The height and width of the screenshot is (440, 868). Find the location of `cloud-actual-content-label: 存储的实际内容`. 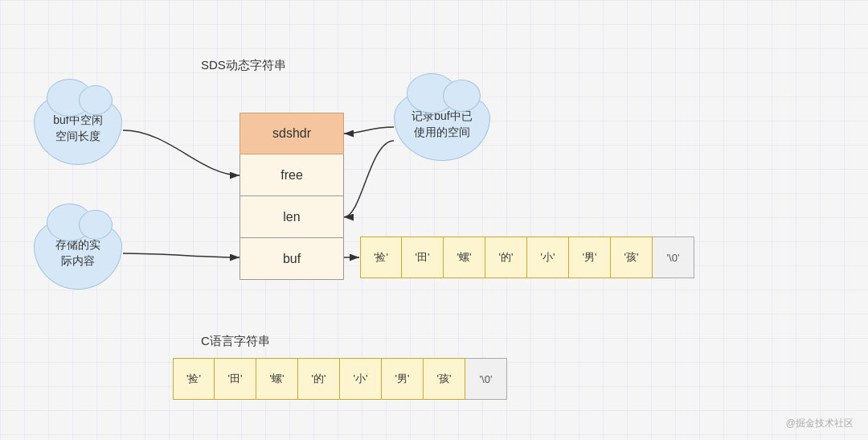

cloud-actual-content-label: 存储的实际内容 is located at coordinates (78, 253).